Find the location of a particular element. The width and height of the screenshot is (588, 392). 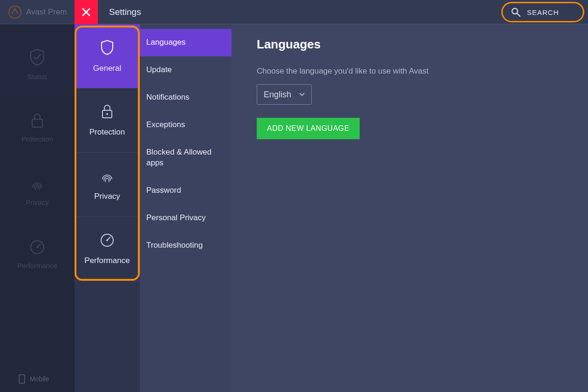

main-nav-label: Privacy is located at coordinates (37, 202).